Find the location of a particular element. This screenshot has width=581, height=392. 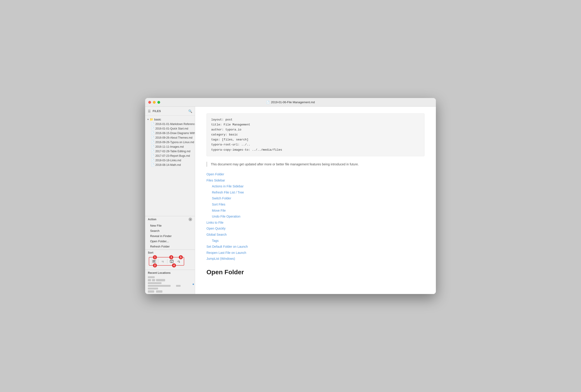

badge-2: 2 is located at coordinates (155, 265).